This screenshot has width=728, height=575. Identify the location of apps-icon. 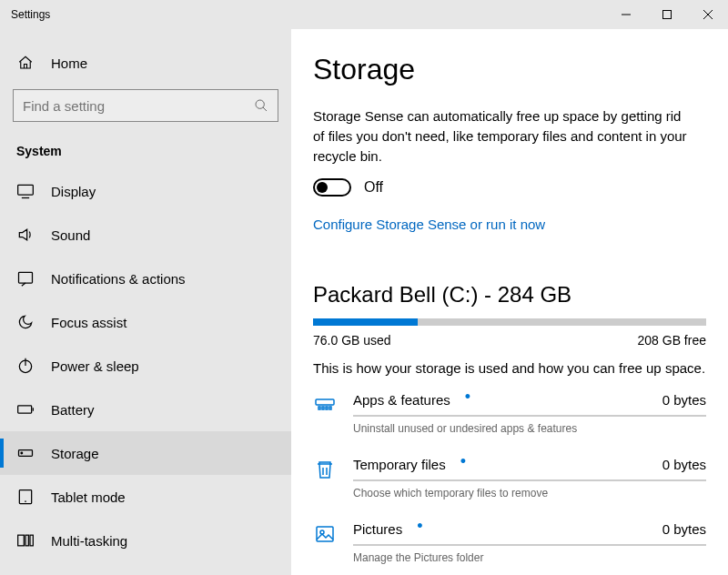
(325, 413).